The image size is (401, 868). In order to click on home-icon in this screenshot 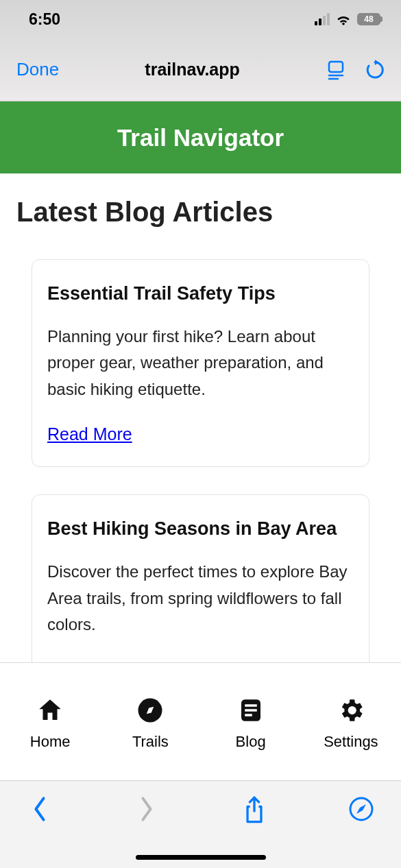, I will do `click(50, 710)`.